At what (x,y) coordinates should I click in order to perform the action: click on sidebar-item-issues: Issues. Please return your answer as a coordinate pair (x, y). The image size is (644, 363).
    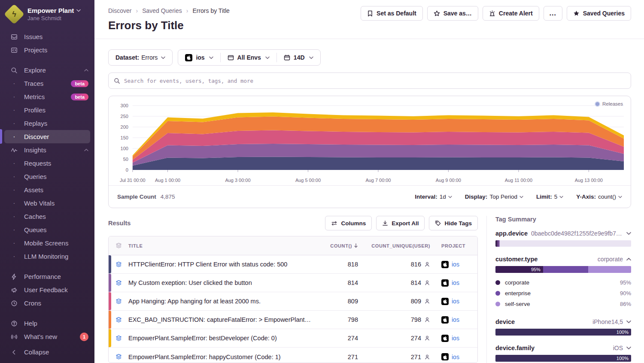
    Looking at the image, I should click on (47, 37).